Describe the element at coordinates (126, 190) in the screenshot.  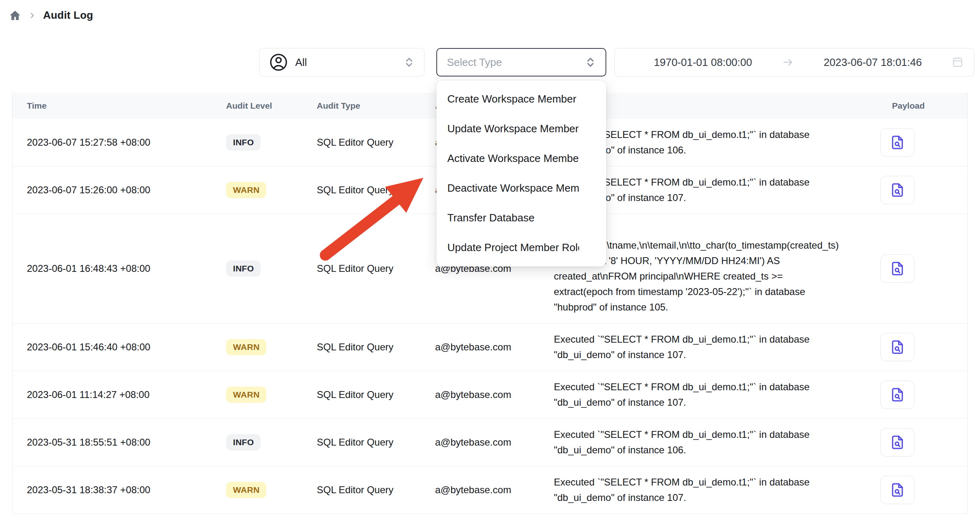
I see `row-time: 2023-06-07 15:26:00 +08:00` at that location.